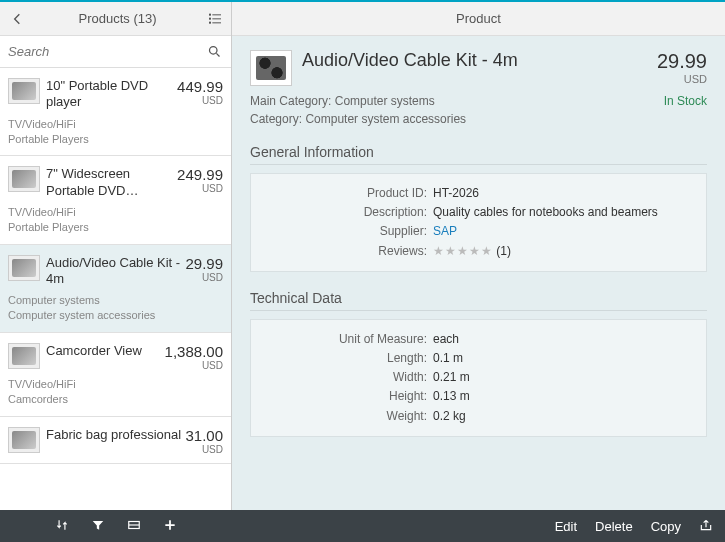 This screenshot has height=542, width=725. I want to click on height-label: Height:, so click(348, 396).